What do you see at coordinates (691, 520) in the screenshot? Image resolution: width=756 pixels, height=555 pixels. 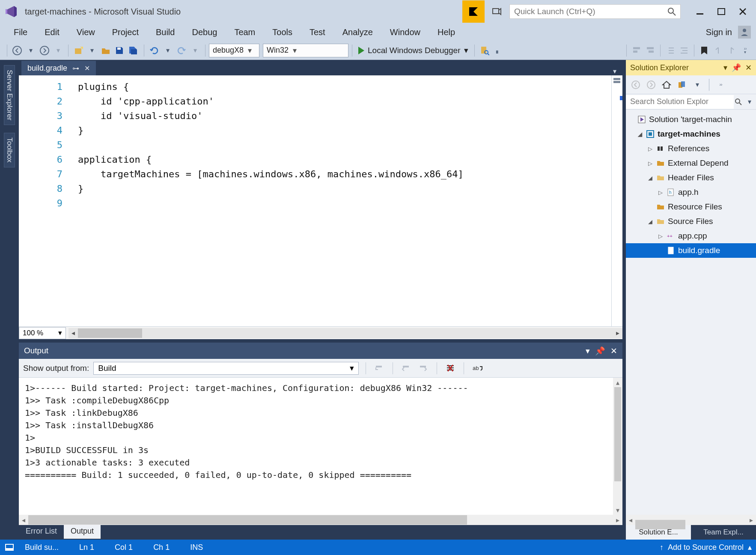 I see `solution-tree-scrollbar: ◂ ▸` at bounding box center [691, 520].